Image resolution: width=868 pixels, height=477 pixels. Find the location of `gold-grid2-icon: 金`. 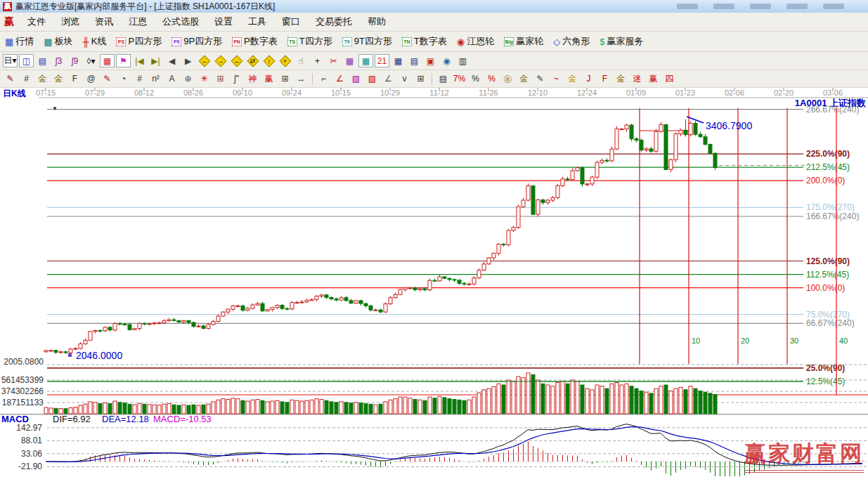

gold-grid2-icon: 金 is located at coordinates (59, 79).